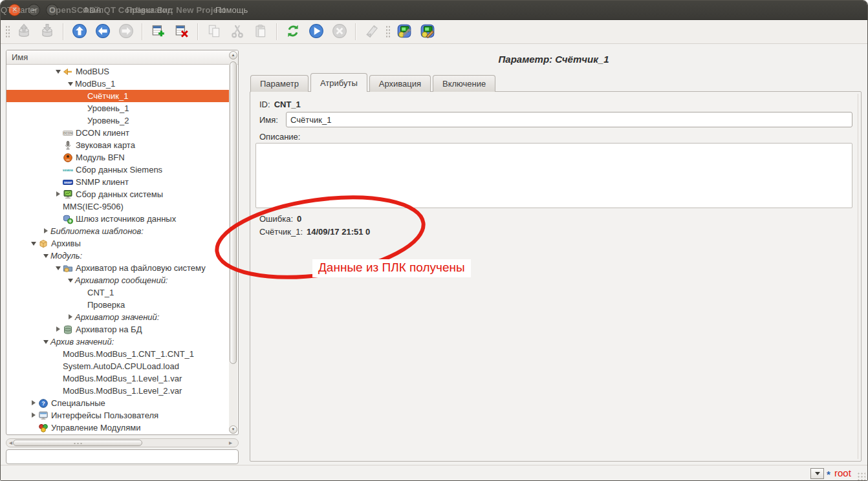 This screenshot has height=481, width=868. I want to click on qtcfg-configurator-button, so click(404, 32).